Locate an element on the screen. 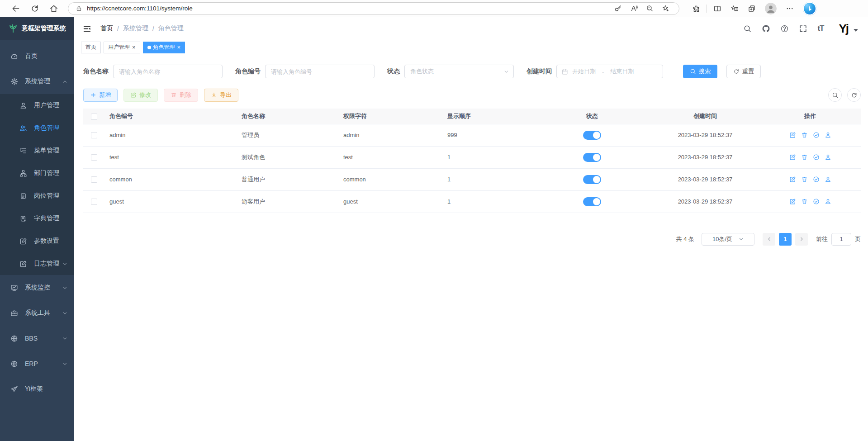 This screenshot has width=868, height=441. browser-menu-icon is located at coordinates (790, 9).